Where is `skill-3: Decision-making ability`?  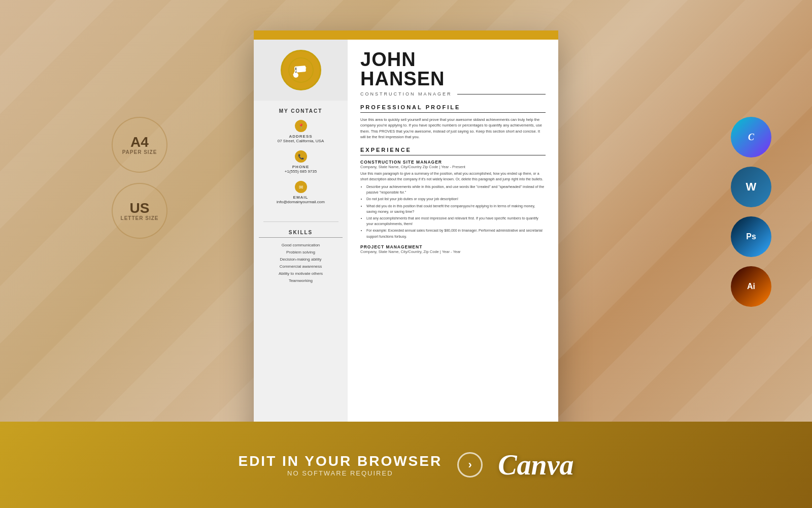 skill-3: Decision-making ability is located at coordinates (300, 259).